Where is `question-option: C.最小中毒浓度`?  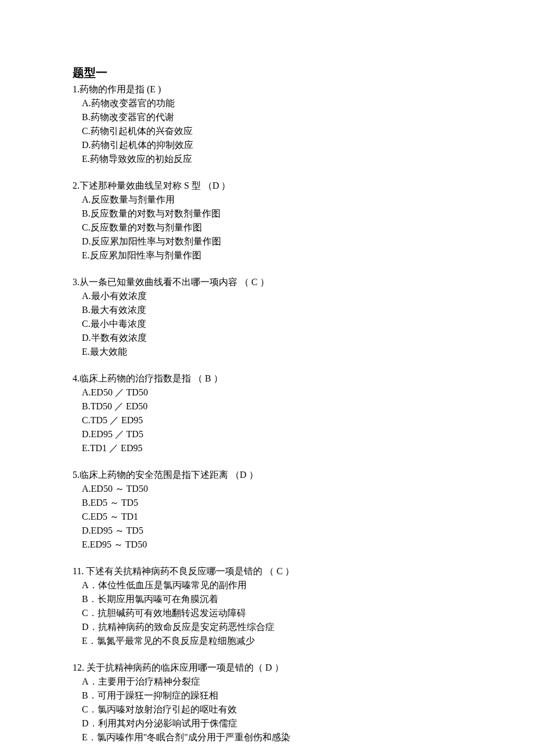
question-option: C.最小中毒浓度 is located at coordinates (267, 324).